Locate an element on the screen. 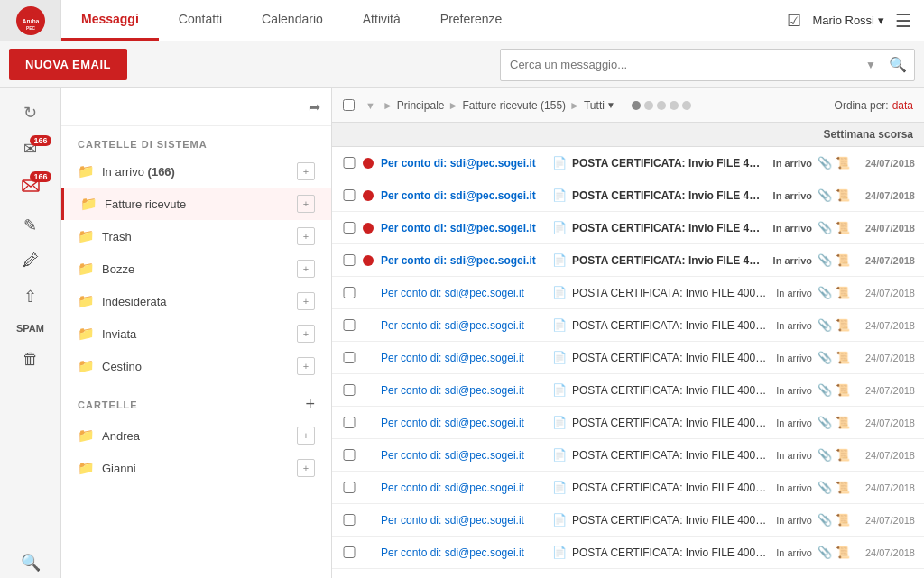 The height and width of the screenshot is (578, 924). top-nav: Aruba PEC Messaggi Contatti Calendario A… is located at coordinates (462, 21).